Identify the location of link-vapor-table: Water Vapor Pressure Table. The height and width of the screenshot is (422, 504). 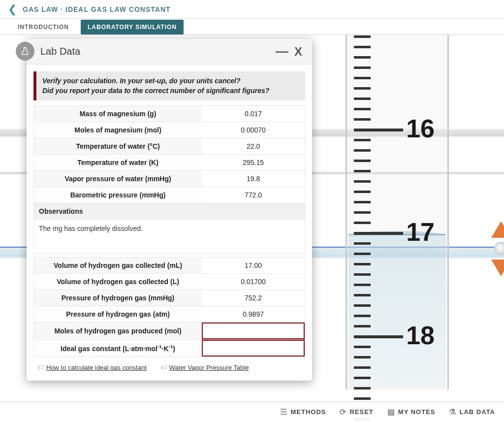
(209, 367).